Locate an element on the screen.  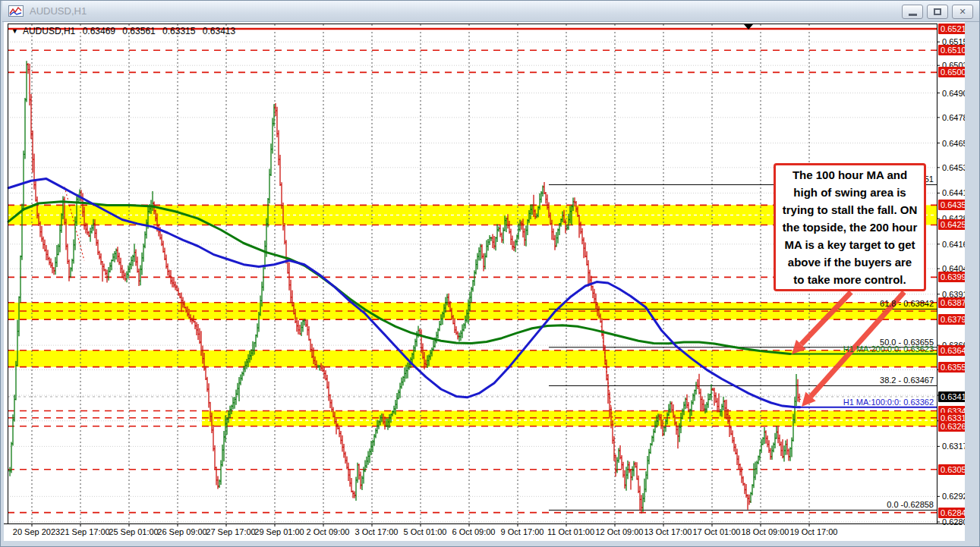
window-title: AUDUSD,H1 is located at coordinates (58, 11).